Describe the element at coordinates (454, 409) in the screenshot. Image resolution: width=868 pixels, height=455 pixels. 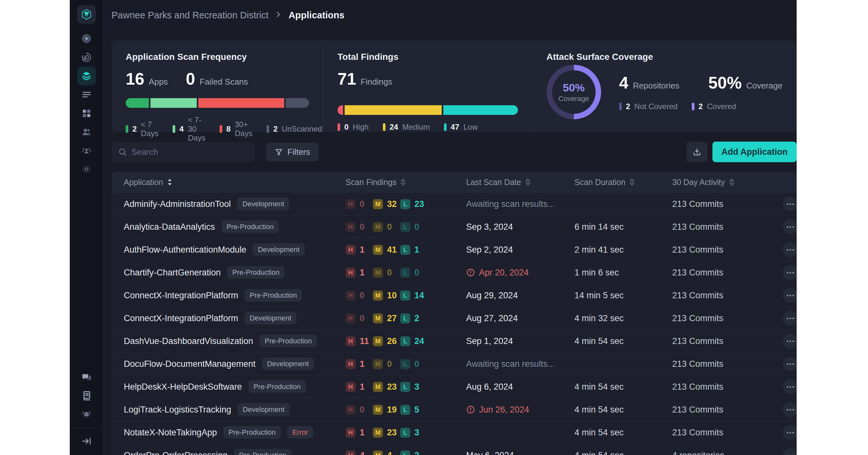
I see `table-row: LogiTrack-LogisticsTracking Development …` at that location.